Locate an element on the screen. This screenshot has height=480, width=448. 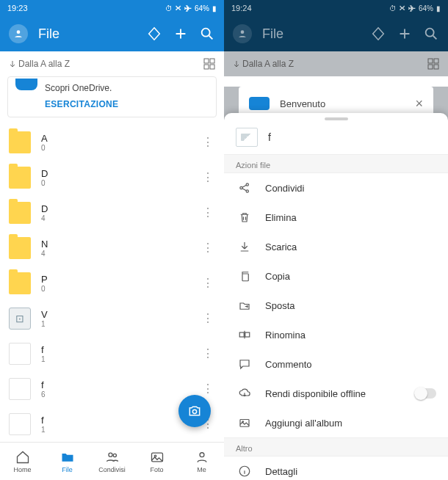
nav-shared: Condivisi is located at coordinates (112, 461).